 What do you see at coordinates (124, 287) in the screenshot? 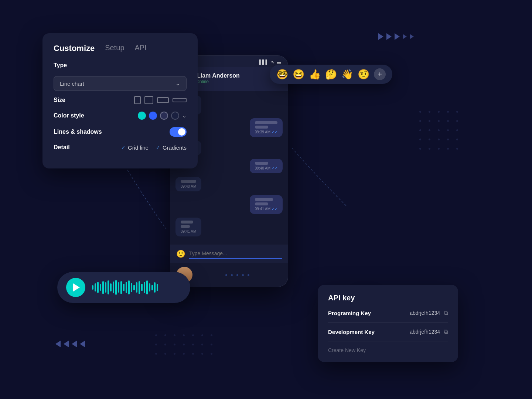
I see `voice-player` at bounding box center [124, 287].